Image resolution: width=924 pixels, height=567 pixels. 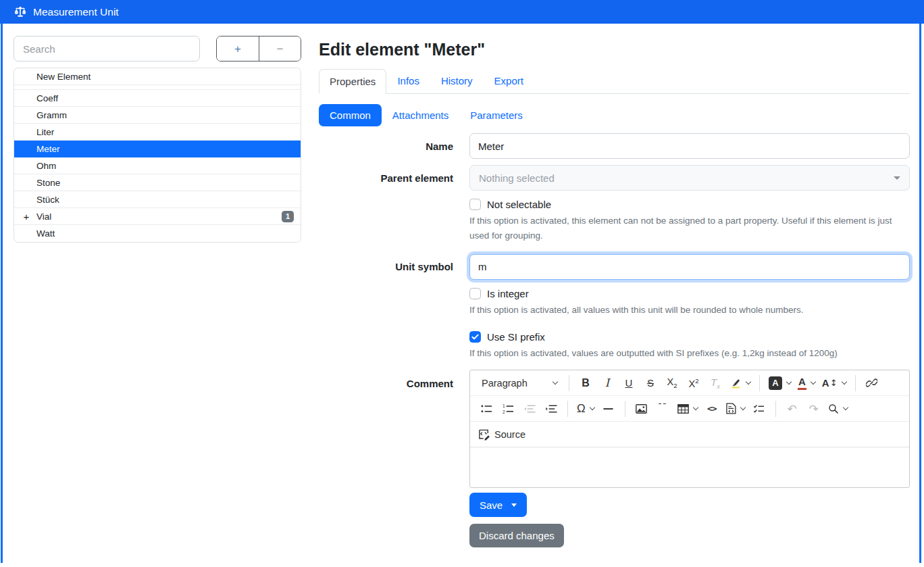 What do you see at coordinates (690, 267) in the screenshot?
I see `unit-symbol-input` at bounding box center [690, 267].